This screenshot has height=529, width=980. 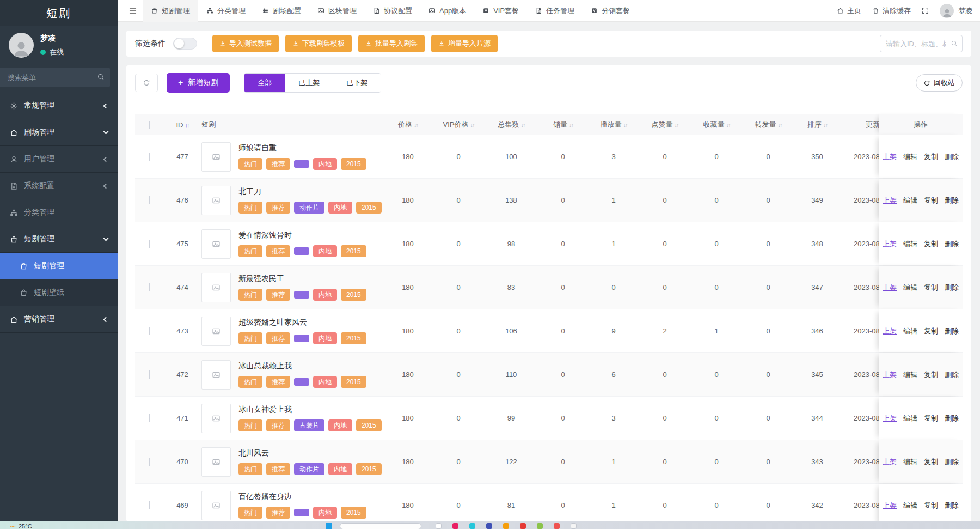 What do you see at coordinates (357, 83) in the screenshot?
I see `status-tab-已下架: 已下架` at bounding box center [357, 83].